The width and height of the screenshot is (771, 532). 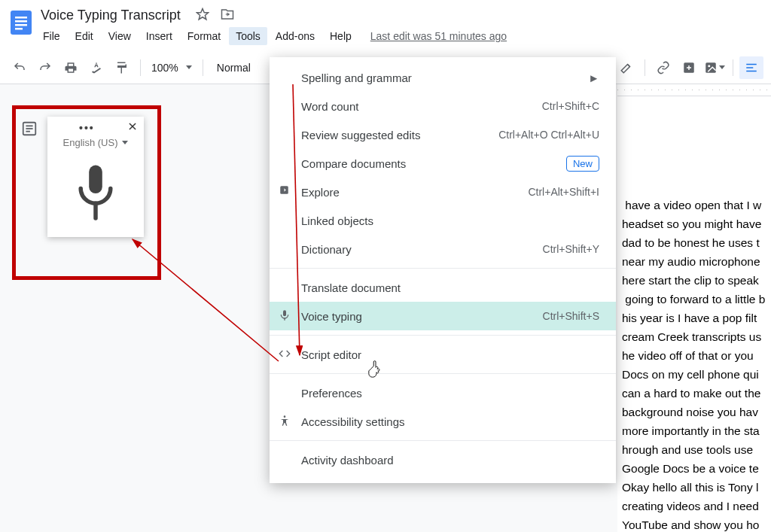 What do you see at coordinates (443, 192) in the screenshot?
I see `menuitem-explore: ExploreCtrl+Alt+Shift+I` at bounding box center [443, 192].